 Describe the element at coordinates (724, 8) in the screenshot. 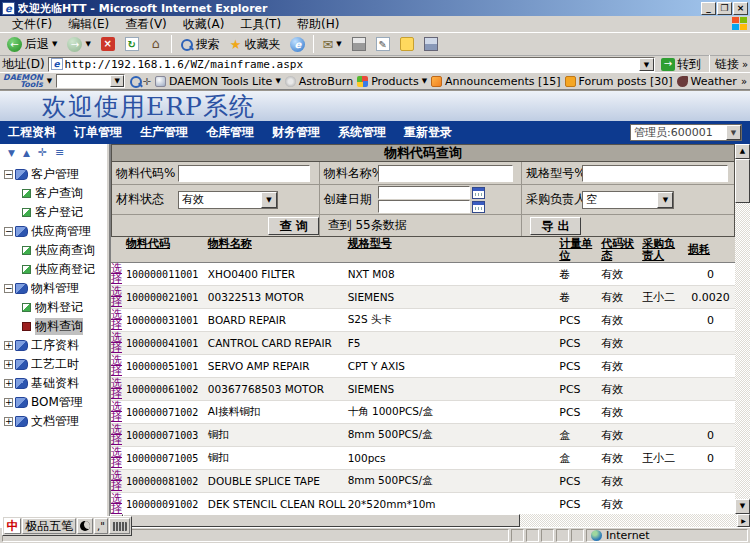

I see `restore-button: ❐` at that location.